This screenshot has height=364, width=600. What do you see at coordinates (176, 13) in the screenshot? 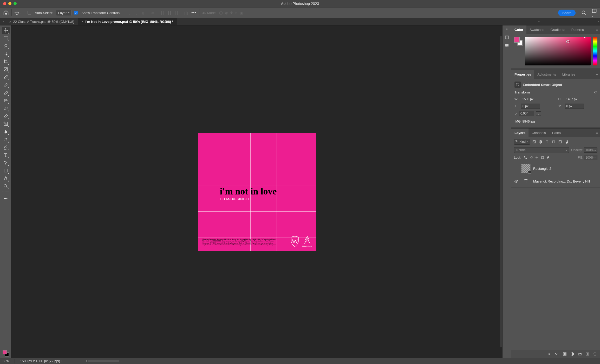
I see `distribute-spacing-icon: ┃┃` at bounding box center [176, 13].